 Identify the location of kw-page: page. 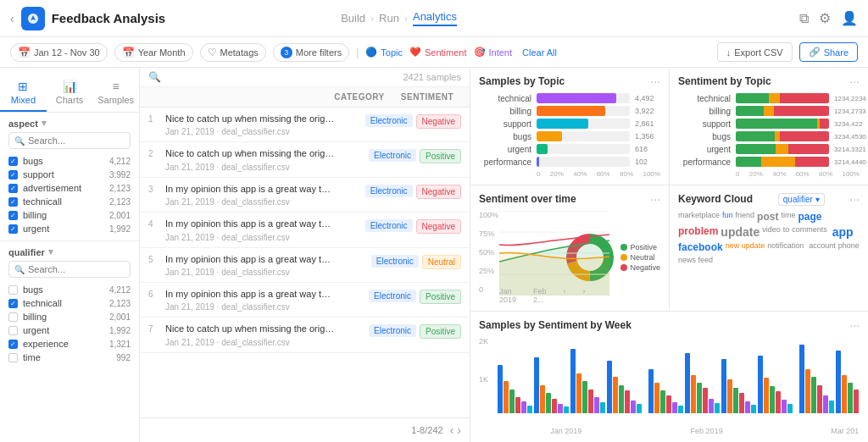
(810, 217).